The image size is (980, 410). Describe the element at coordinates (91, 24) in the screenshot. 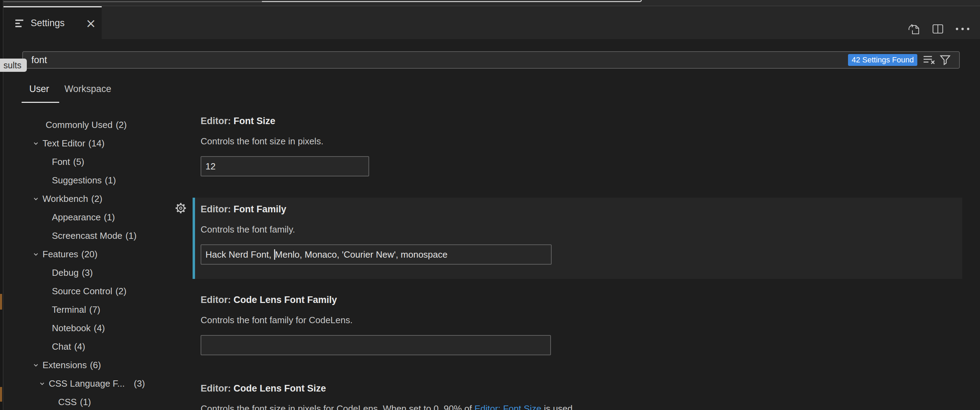

I see `close-icon: ×` at that location.